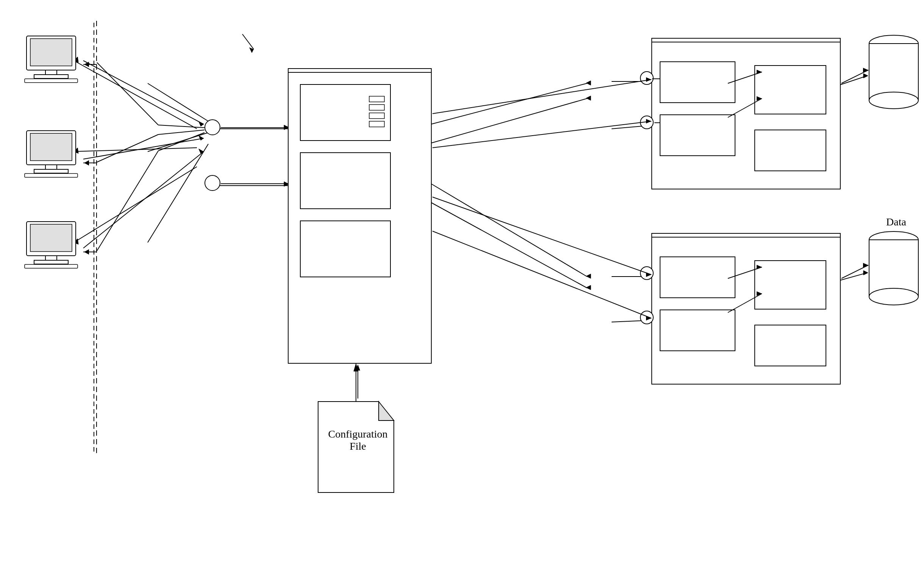 This screenshot has width=924, height=580. What do you see at coordinates (212, 127) in the screenshot?
I see `ifunction-circle-left` at bounding box center [212, 127].